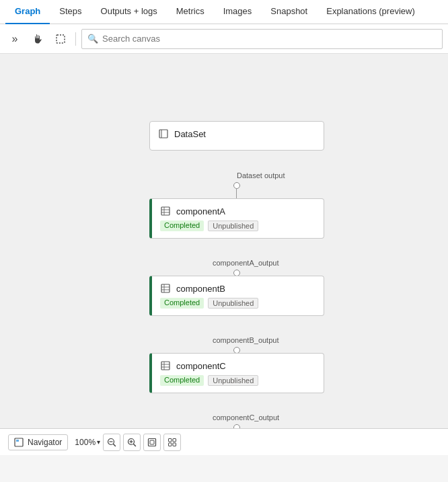  What do you see at coordinates (238, 288) in the screenshot?
I see `componentB-node-header: componentB` at bounding box center [238, 288].